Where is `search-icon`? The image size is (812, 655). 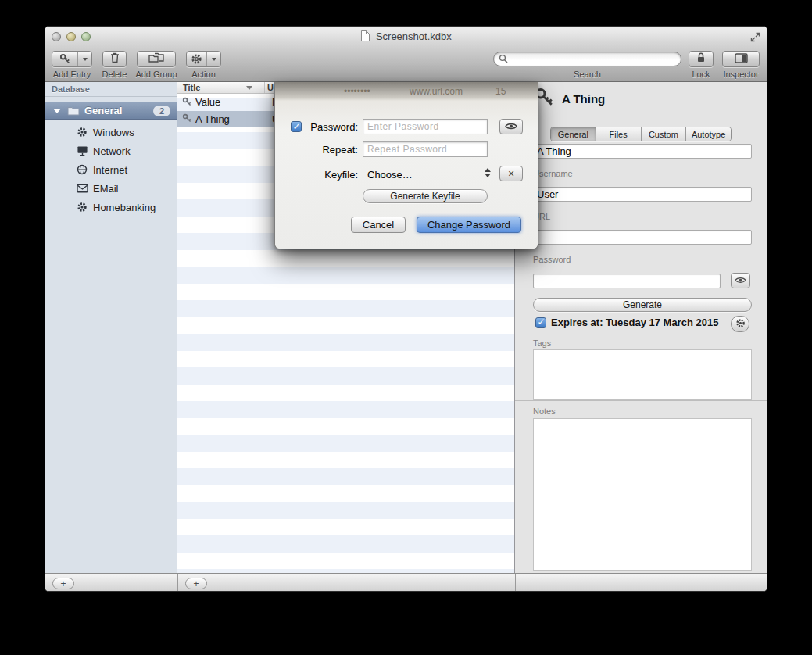 search-icon is located at coordinates (503, 59).